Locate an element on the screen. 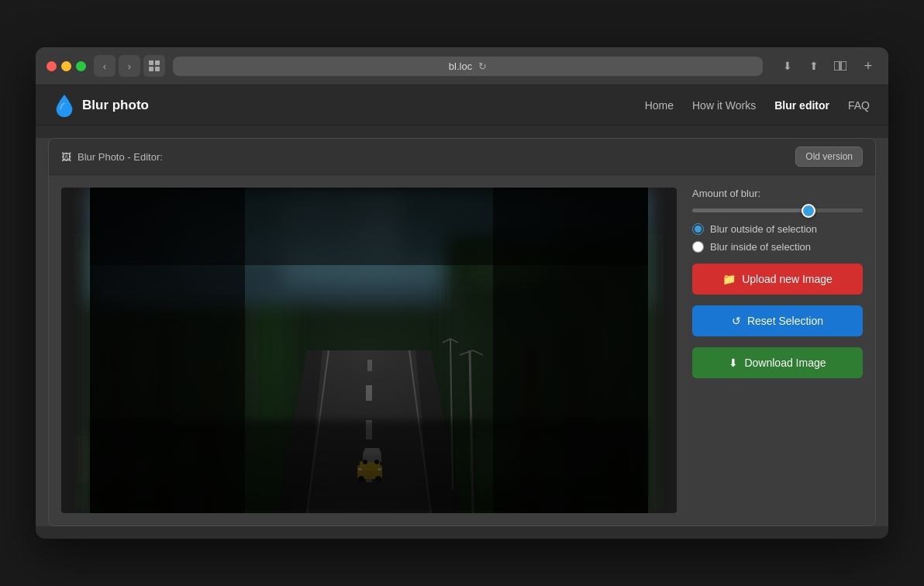 The image size is (924, 586). upload-icon: 📁 is located at coordinates (729, 279).